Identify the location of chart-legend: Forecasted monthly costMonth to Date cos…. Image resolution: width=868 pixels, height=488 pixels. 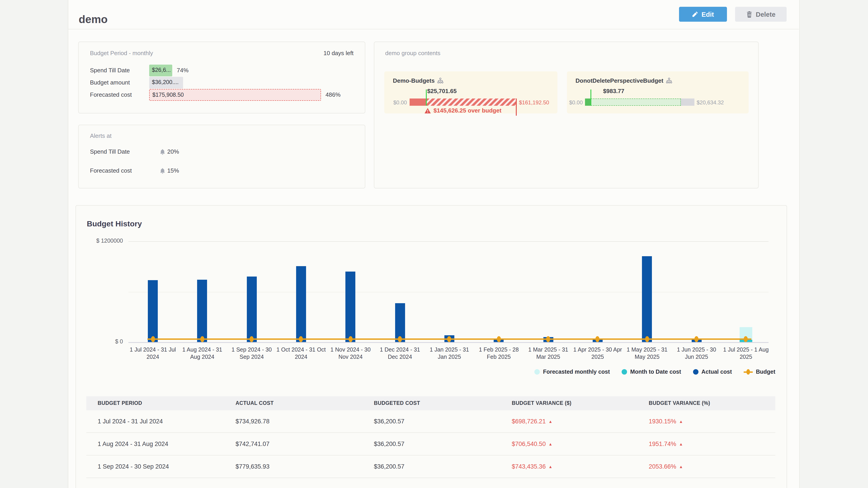
(388, 372).